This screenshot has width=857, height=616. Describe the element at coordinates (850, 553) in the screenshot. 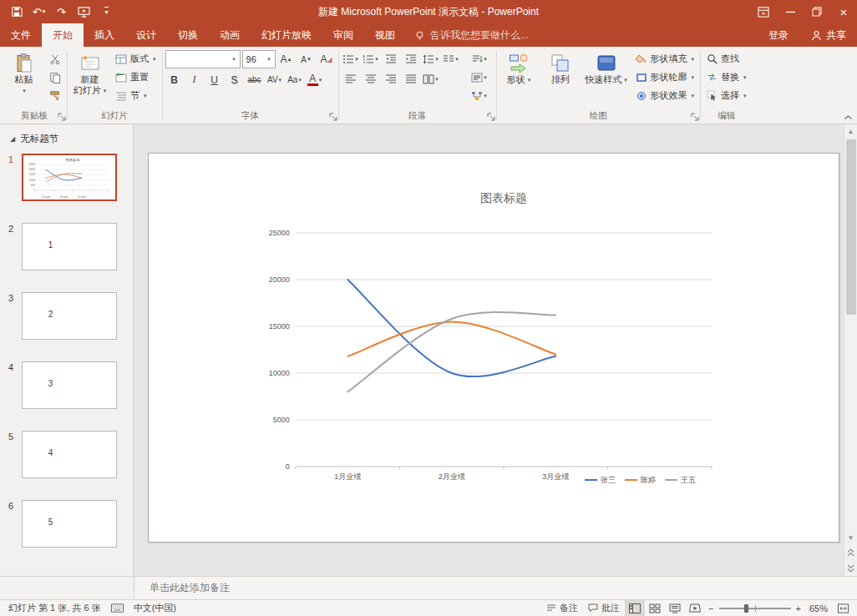

I see `previous-slide-button` at that location.